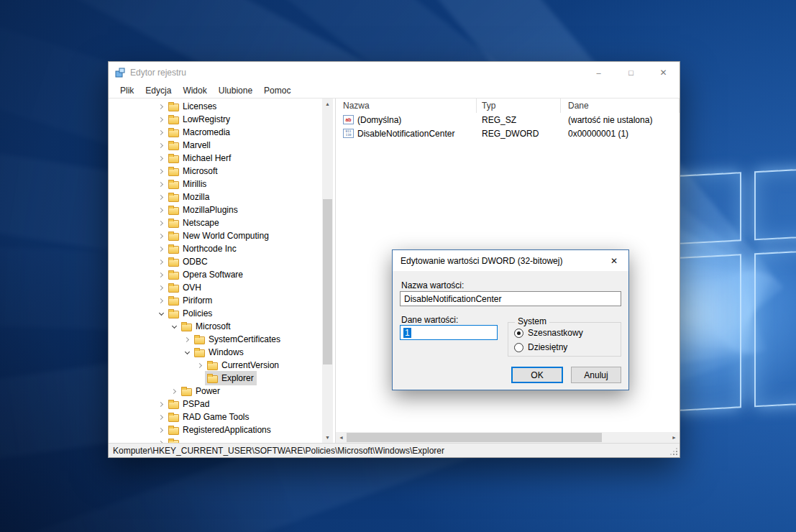 Image resolution: width=796 pixels, height=532 pixels. What do you see at coordinates (508, 437) in the screenshot?
I see `list-horizontal-scrollbar: ◄ ►` at bounding box center [508, 437].